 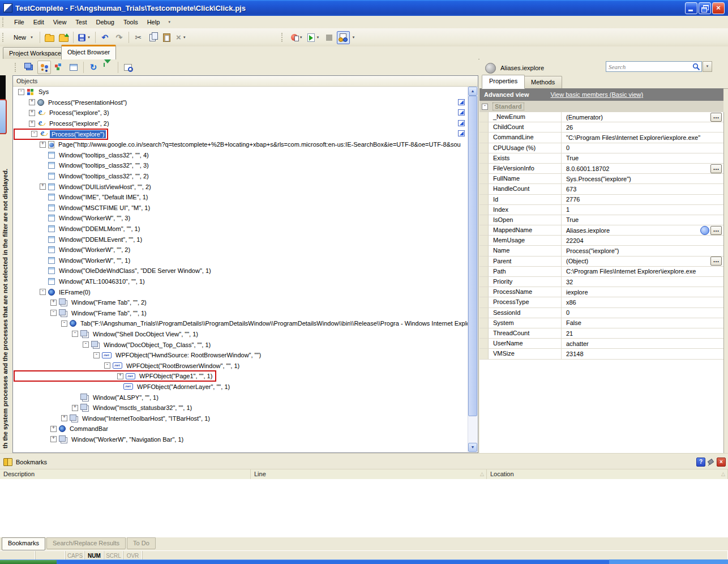 What do you see at coordinates (79, 123) in the screenshot?
I see `tree-node-label: Process("iexplore", 2)` at bounding box center [79, 123].